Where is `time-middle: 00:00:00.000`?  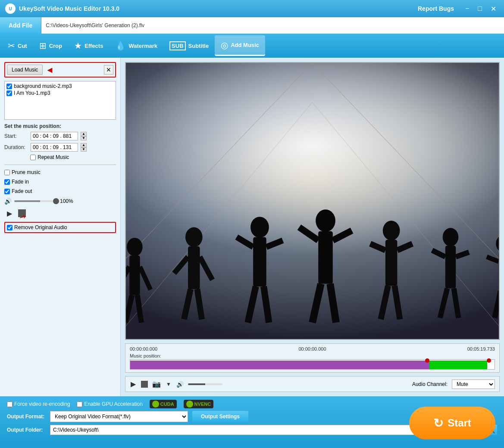 time-middle: 00:00:00.000 is located at coordinates (312, 349).